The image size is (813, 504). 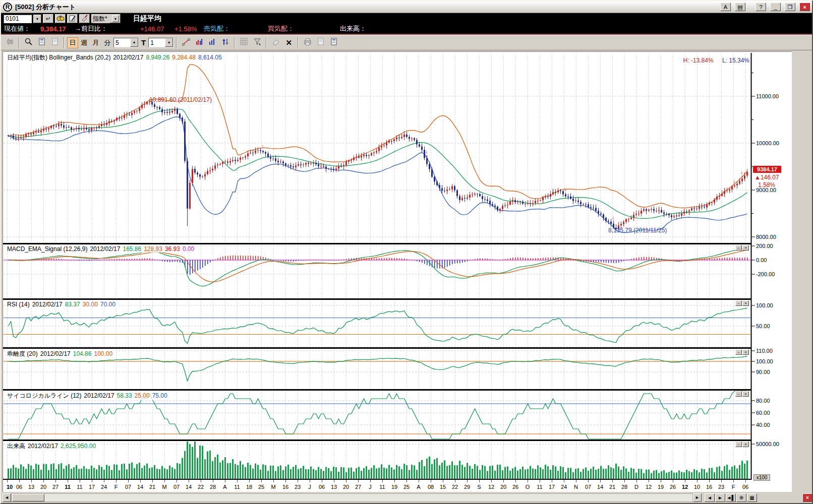 I want to click on xaxis-label-57: 10, so click(x=697, y=487).